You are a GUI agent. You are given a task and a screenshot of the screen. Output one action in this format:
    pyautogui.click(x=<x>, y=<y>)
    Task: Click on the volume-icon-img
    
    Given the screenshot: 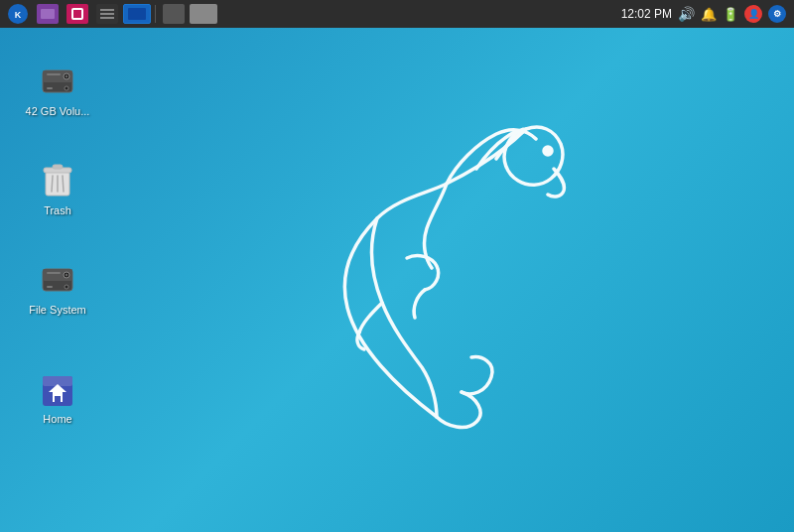 What is the action you would take?
    pyautogui.click(x=58, y=81)
    